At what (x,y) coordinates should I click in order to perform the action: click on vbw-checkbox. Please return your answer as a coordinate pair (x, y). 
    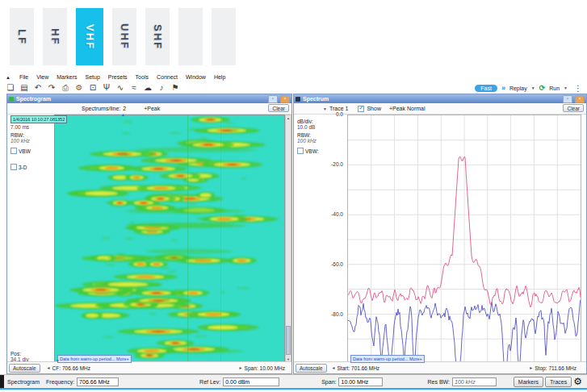
    Looking at the image, I should click on (14, 151).